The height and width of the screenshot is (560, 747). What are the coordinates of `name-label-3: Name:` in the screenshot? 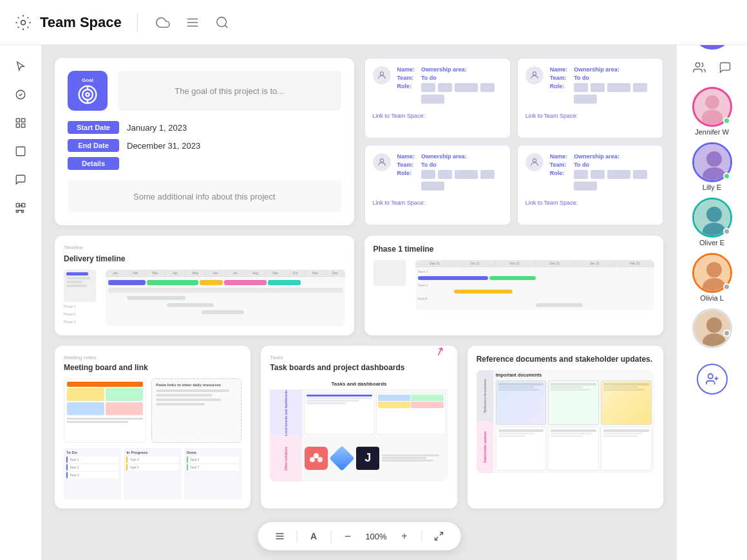 It's located at (406, 156).